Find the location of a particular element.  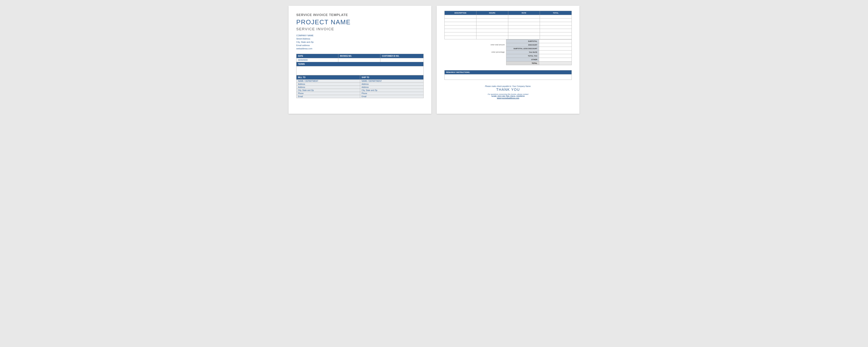

party-table: BILL TO SHIP TO NAME / DEPARTMENT NAME /… is located at coordinates (360, 87).